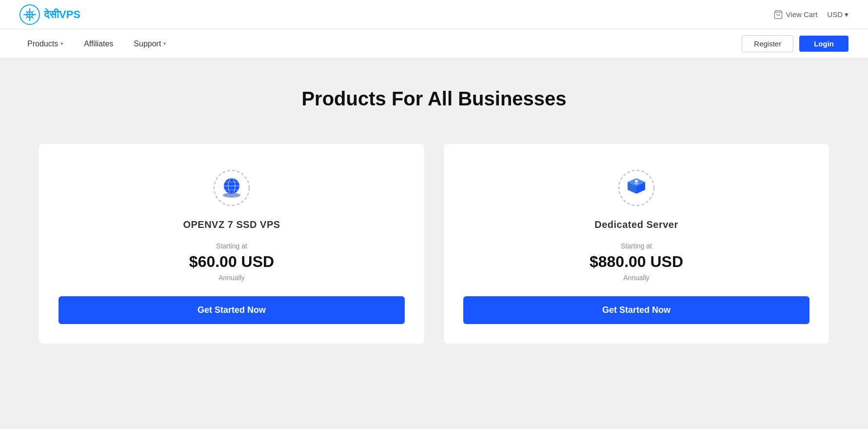 This screenshot has width=868, height=429. I want to click on logo-text: देसीVPS, so click(62, 15).